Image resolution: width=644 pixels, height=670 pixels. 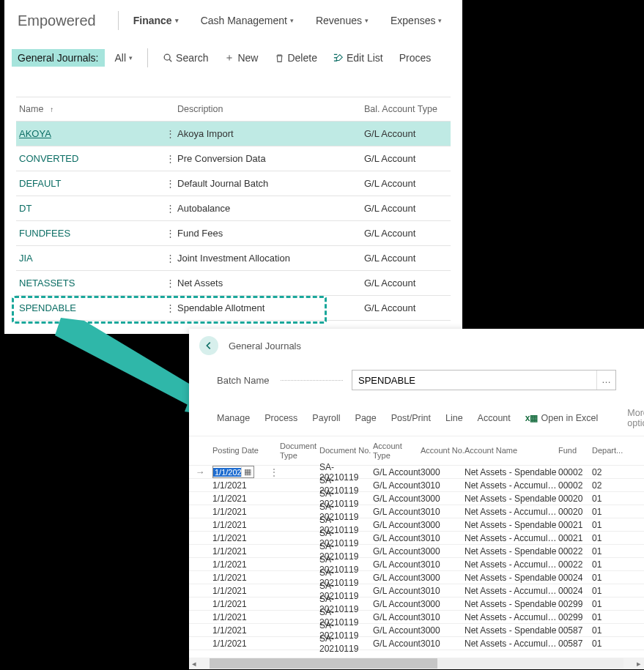 I want to click on col-header-document-type: Document Type, so click(x=300, y=451).